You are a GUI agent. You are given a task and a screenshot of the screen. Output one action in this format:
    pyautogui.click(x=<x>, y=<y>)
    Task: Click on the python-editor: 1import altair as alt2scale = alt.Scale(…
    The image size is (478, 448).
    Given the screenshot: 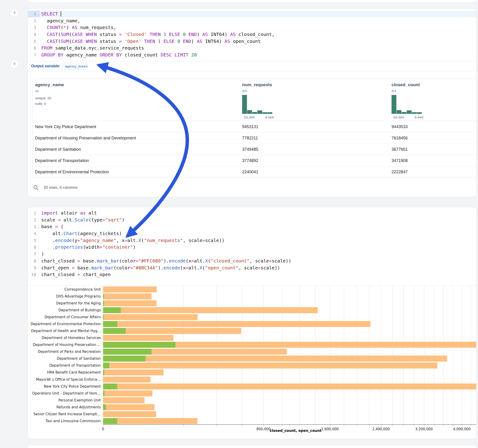 What is the action you would take?
    pyautogui.click(x=252, y=244)
    